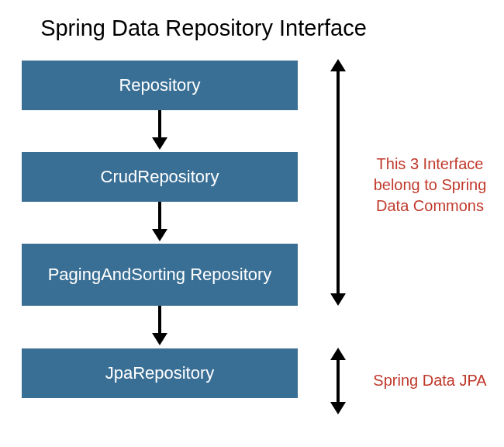 Image resolution: width=504 pixels, height=447 pixels. Describe the element at coordinates (430, 380) in the screenshot. I see `annotation-jpa: Spring Data JPA` at that location.